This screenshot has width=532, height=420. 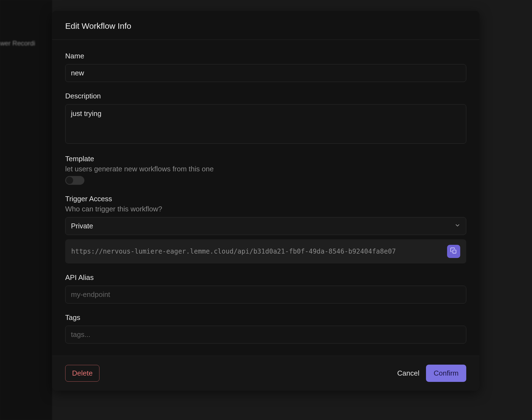 I want to click on confirm-button: Confirm, so click(x=446, y=373).